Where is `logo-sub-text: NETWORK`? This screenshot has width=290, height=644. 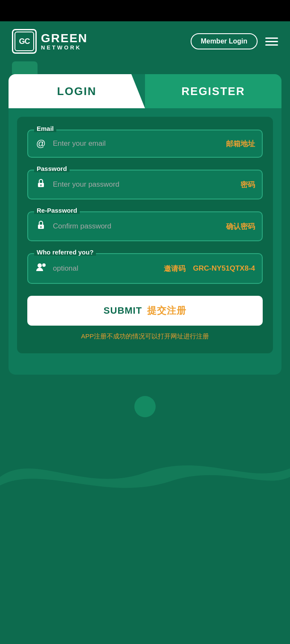
logo-sub-text: NETWORK is located at coordinates (64, 48).